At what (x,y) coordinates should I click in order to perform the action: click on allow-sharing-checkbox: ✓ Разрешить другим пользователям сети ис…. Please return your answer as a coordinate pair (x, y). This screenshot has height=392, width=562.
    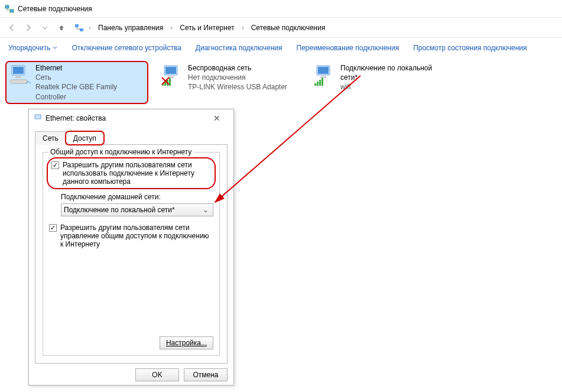
    Looking at the image, I should click on (131, 173).